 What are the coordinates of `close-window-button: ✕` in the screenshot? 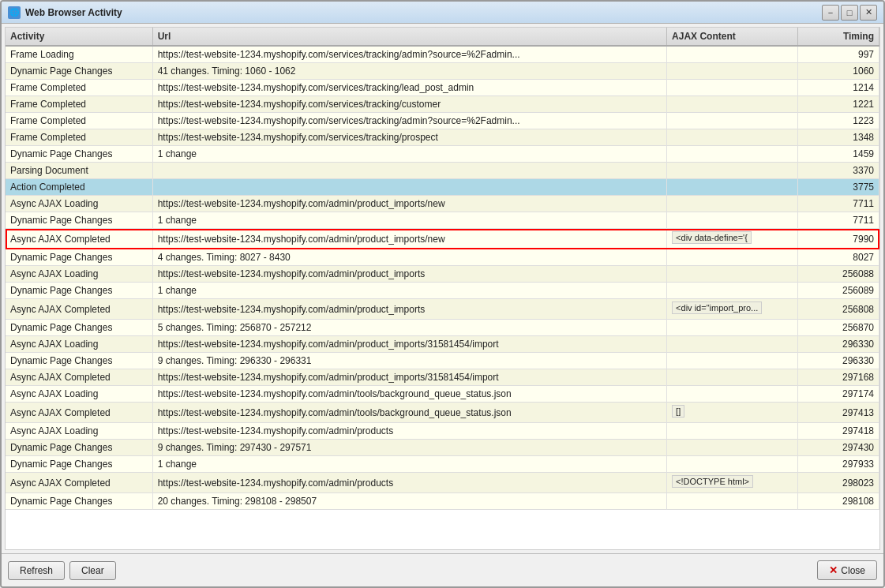 It's located at (868, 13).